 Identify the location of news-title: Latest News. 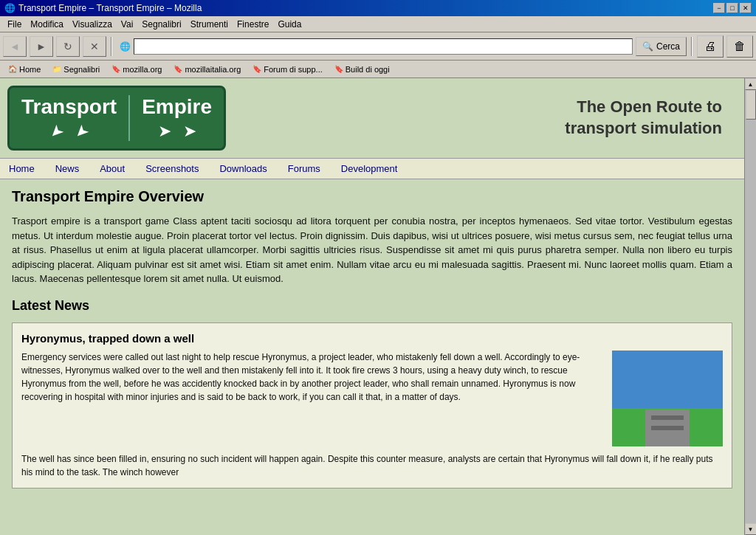
(372, 306).